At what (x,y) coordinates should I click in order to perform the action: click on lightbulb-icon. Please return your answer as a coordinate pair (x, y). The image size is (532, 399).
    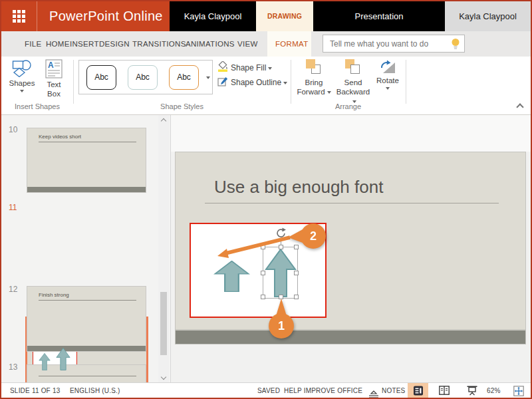
    Looking at the image, I should click on (456, 44).